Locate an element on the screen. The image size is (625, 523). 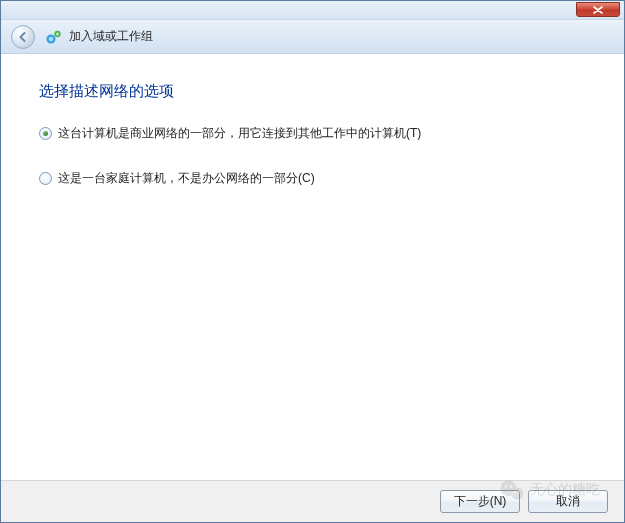
next-button: 下一步(N) is located at coordinates (480, 502).